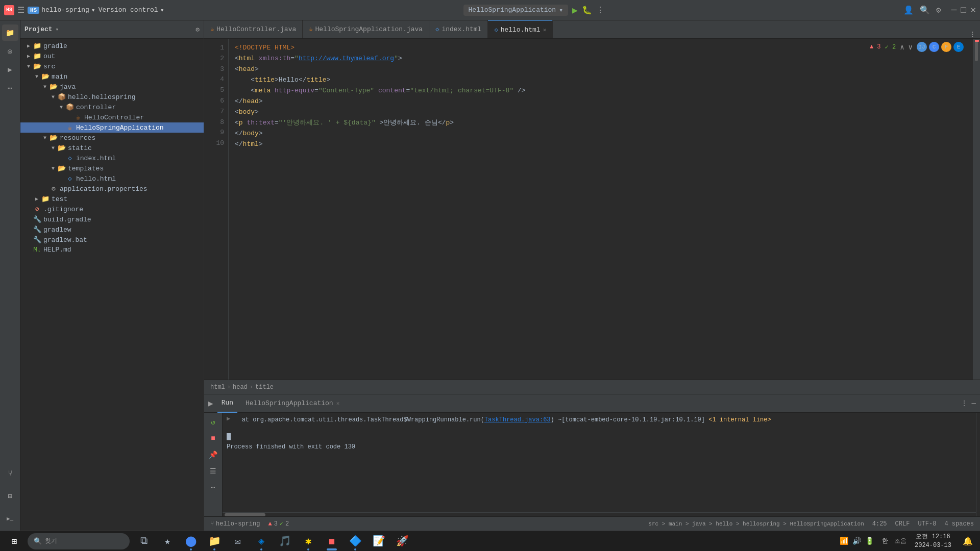 This screenshot has width=980, height=551. I want to click on sidebar-item-terminal: ▶_, so click(10, 518).